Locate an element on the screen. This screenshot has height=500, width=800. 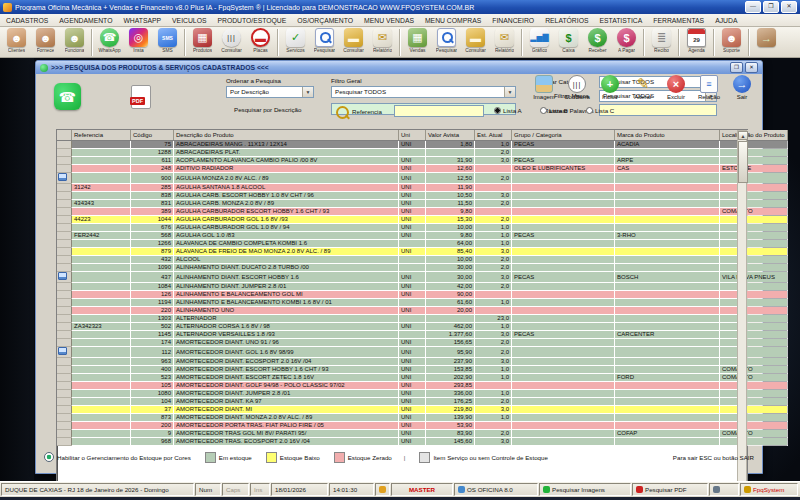
toolbar-button-recibo: ≣Recibo is located at coordinates (662, 42).